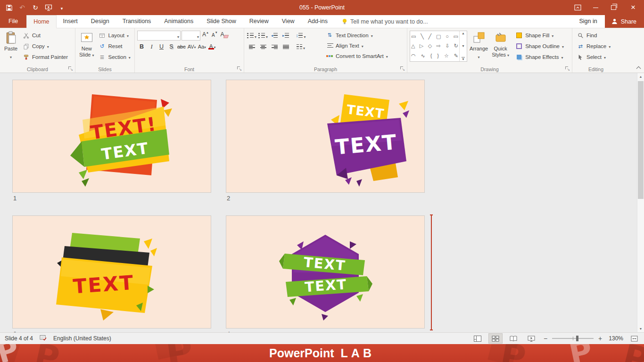 This screenshot has height=362, width=644. Describe the element at coordinates (212, 47) in the screenshot. I see `font-color-button: A` at that location.